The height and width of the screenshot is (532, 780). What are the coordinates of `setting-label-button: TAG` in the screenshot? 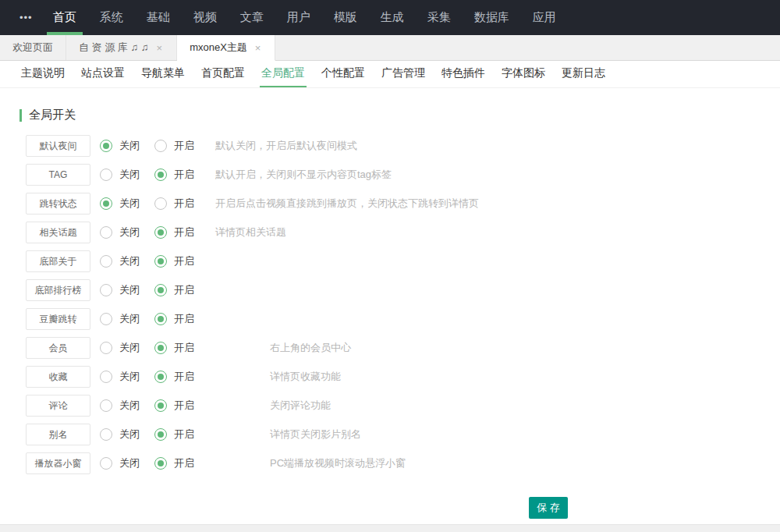 It's located at (58, 175).